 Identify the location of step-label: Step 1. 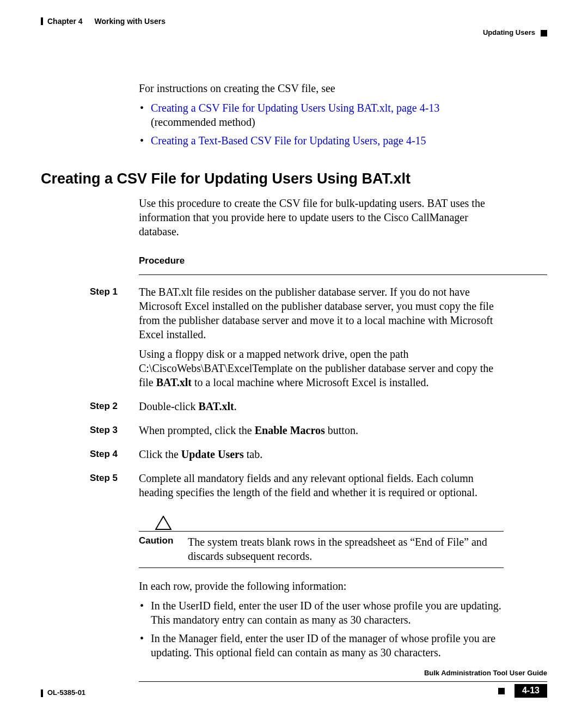
(114, 291).